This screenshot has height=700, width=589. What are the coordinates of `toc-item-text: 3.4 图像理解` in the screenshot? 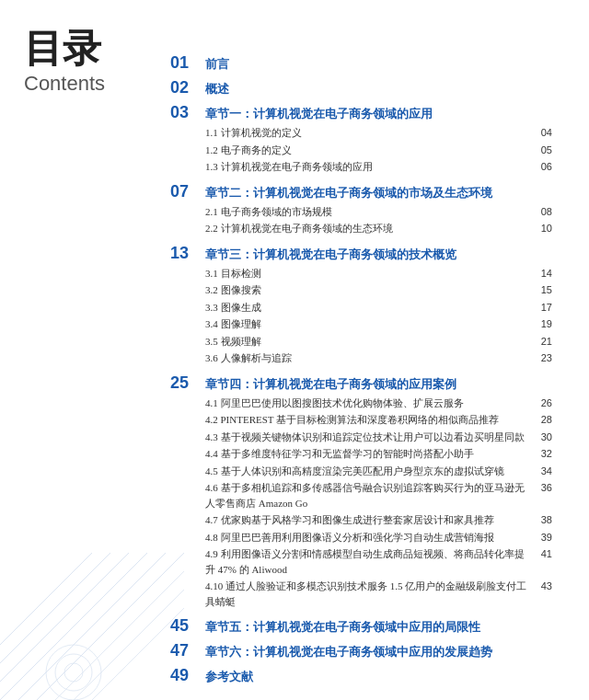 It's located at (367, 324).